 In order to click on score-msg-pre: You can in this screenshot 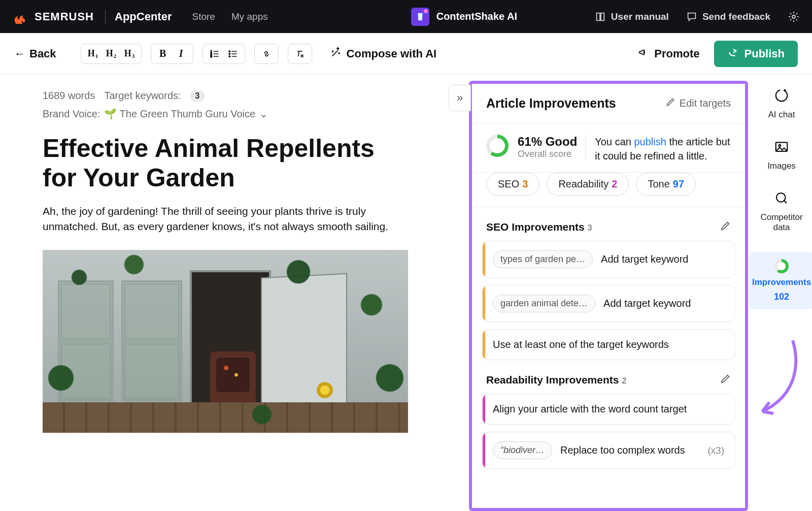, I will do `click(614, 142)`.